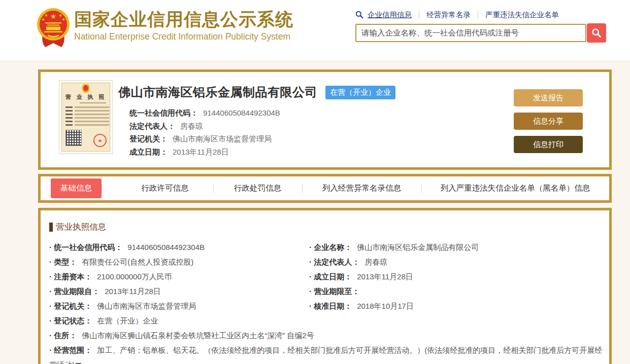  What do you see at coordinates (361, 189) in the screenshot?
I see `tab-abnormal-operations-list: 列入经营异常名录信息` at bounding box center [361, 189].